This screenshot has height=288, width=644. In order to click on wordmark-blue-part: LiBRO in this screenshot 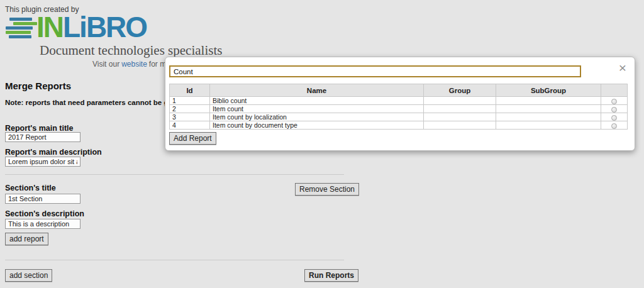, I will do `click(104, 27)`.